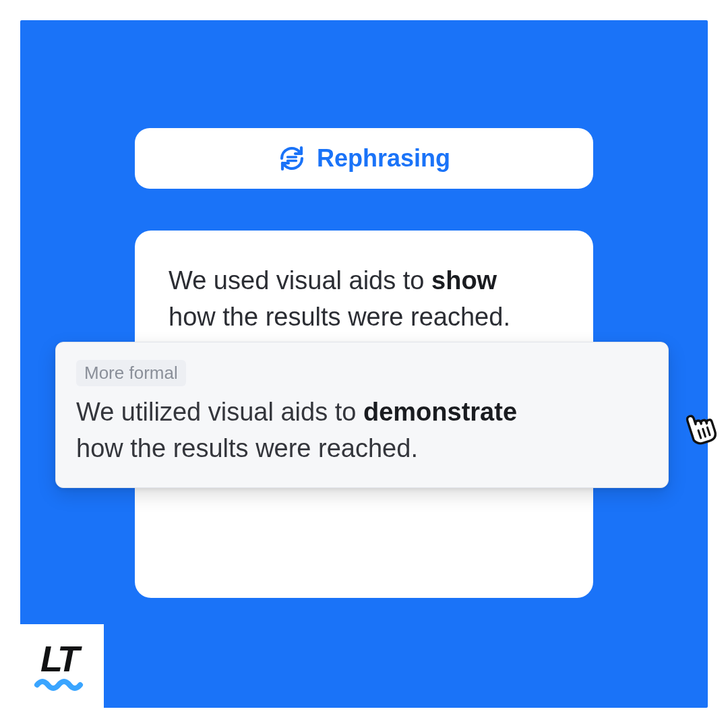 Image resolution: width=728 pixels, height=728 pixels. I want to click on original-line2: how the results were reached., so click(340, 317).